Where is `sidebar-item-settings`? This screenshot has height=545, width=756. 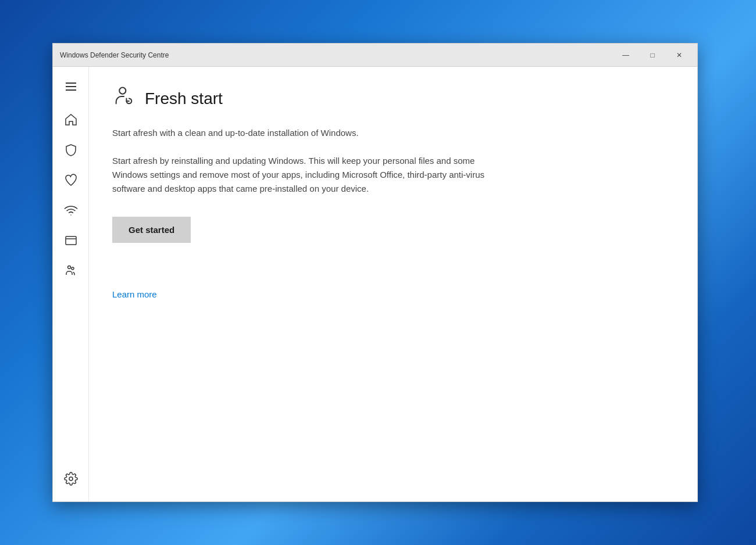
sidebar-item-settings is located at coordinates (71, 479).